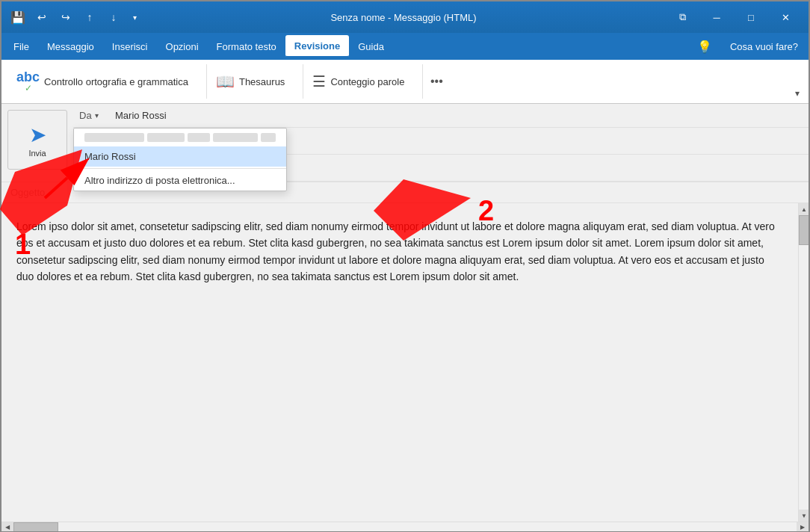  Describe the element at coordinates (66, 17) in the screenshot. I see `redo-btn: ↪` at that location.